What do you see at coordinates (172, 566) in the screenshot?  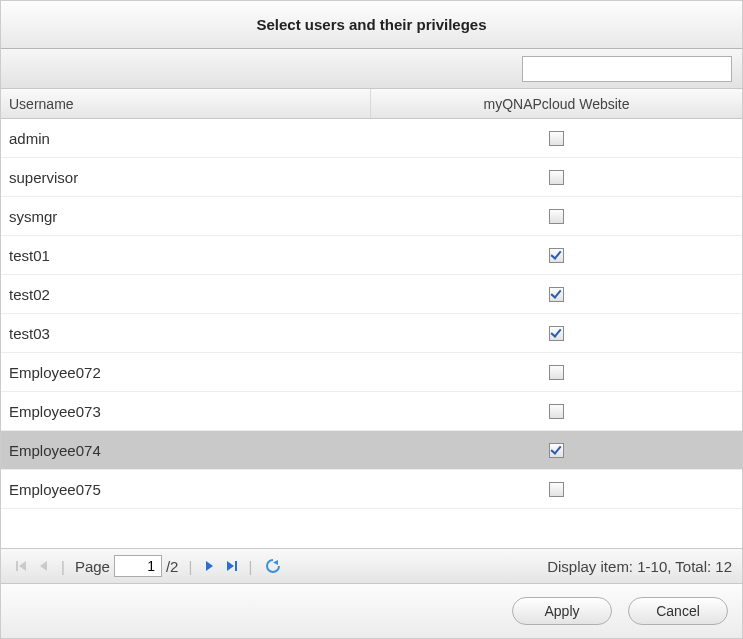 I see `total-pages-label: /2` at bounding box center [172, 566].